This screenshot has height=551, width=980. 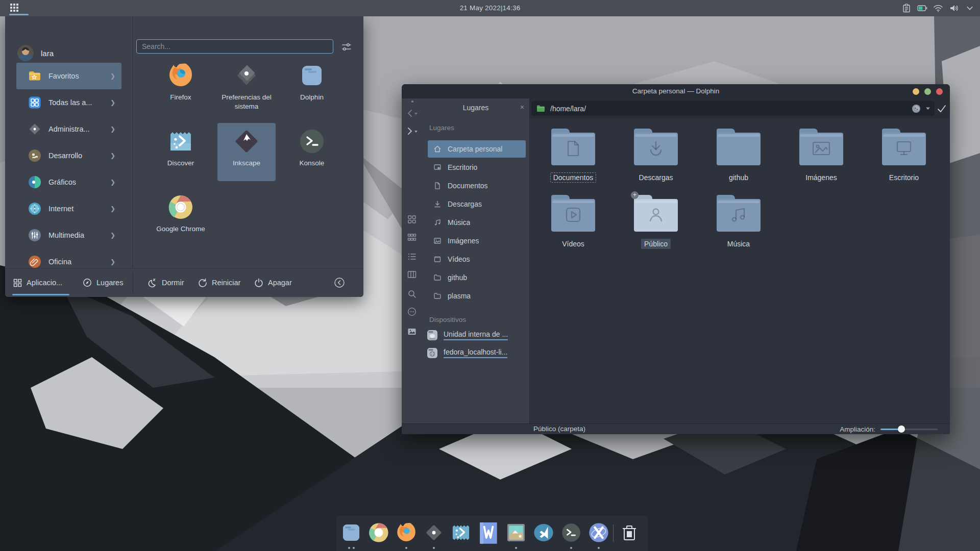 I want to click on home-icon, so click(x=437, y=149).